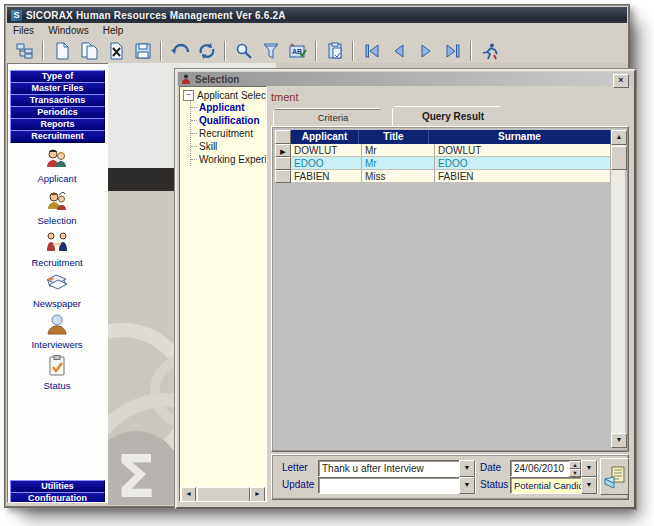  Describe the element at coordinates (188, 96) in the screenshot. I see `tree-collapse-icon: −` at that location.